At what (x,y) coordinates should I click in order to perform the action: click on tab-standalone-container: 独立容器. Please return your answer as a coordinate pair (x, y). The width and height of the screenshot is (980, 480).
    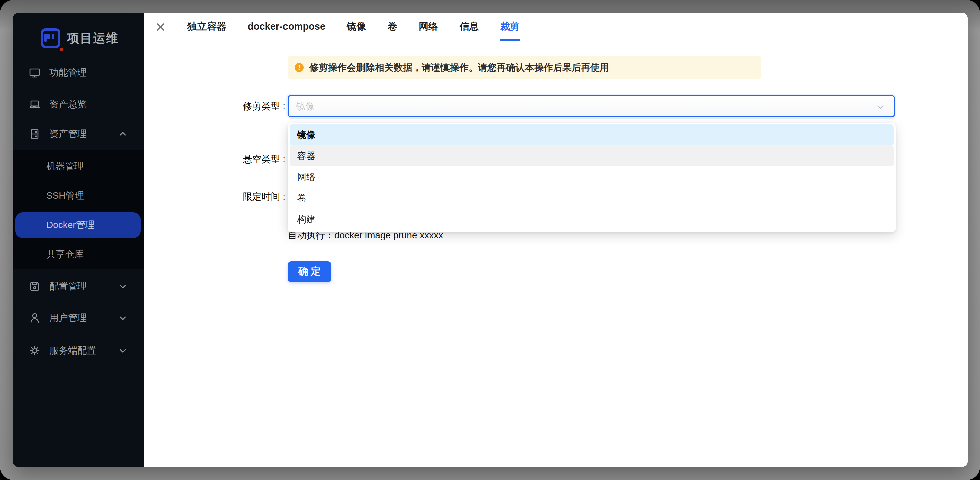
    Looking at the image, I should click on (207, 27).